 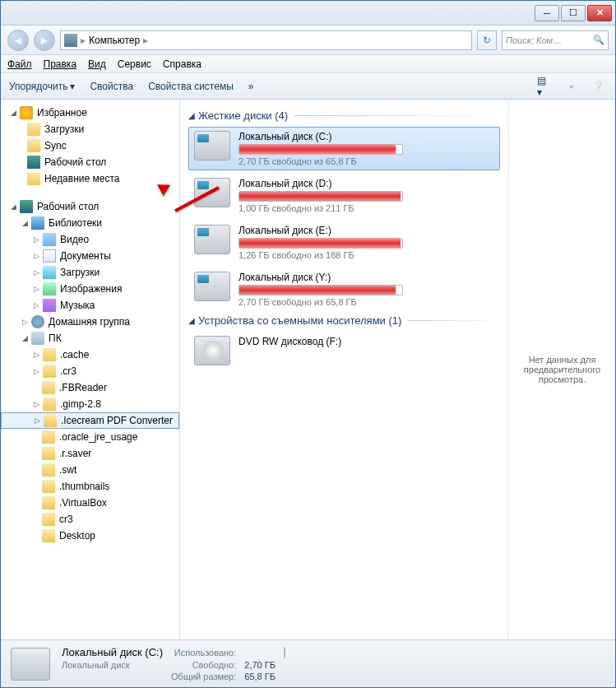 I want to click on tree-fbreader: .FBReader, so click(x=90, y=388).